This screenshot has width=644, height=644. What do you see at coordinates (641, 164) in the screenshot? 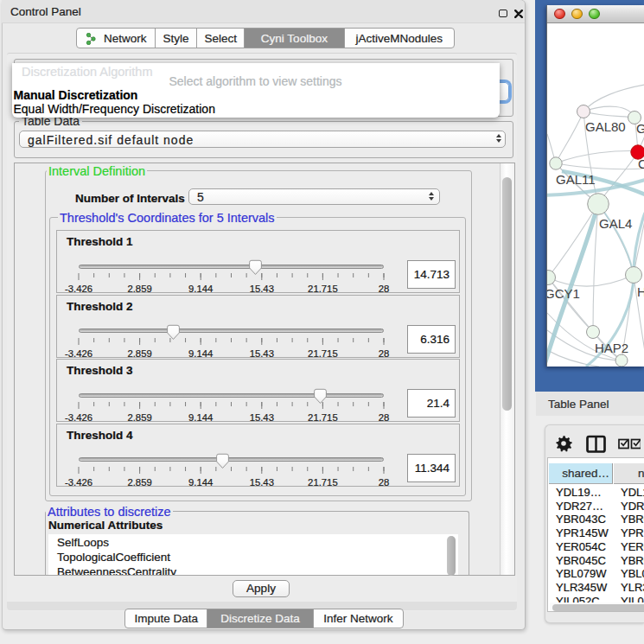
I see `svg-text: C` at bounding box center [641, 164].